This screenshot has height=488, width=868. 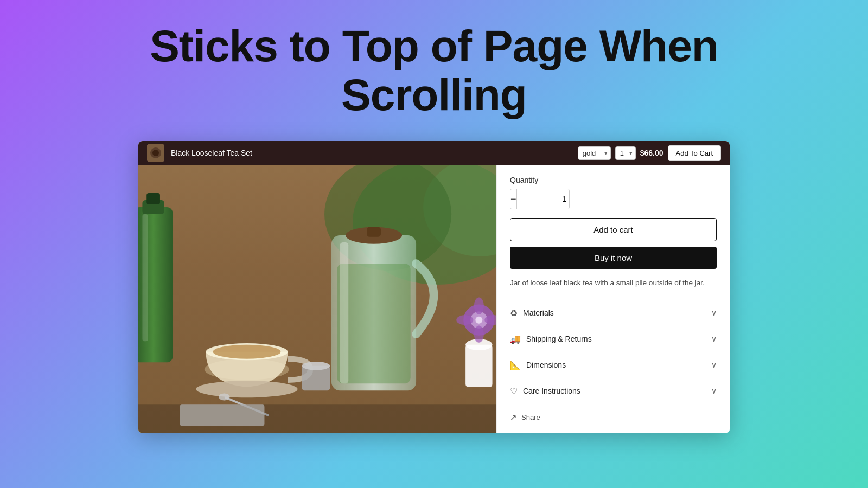 What do you see at coordinates (552, 391) in the screenshot?
I see `care-label: Care Instructions` at bounding box center [552, 391].